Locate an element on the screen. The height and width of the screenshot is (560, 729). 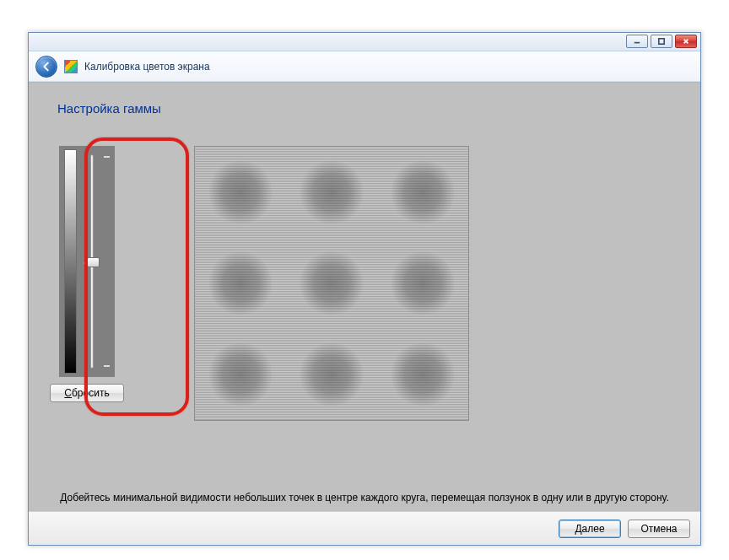
slider-thumb is located at coordinates (93, 262).